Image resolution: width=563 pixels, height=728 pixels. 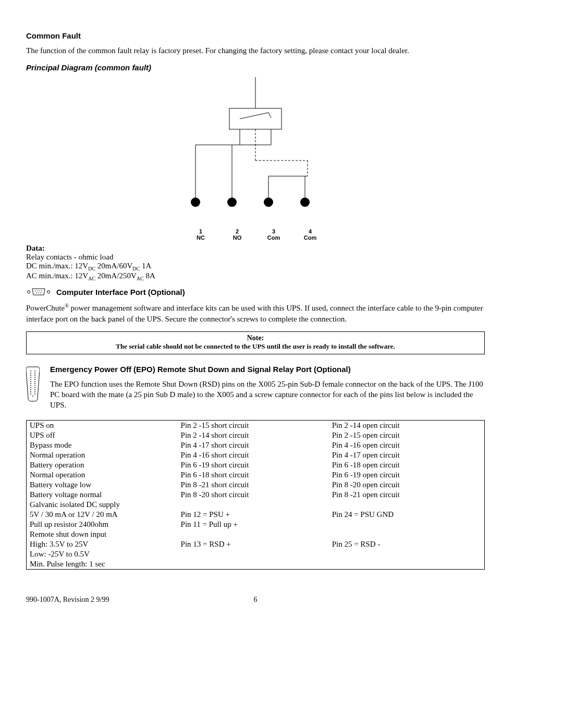 I want to click on sub-d-25-icon, so click(x=33, y=385).